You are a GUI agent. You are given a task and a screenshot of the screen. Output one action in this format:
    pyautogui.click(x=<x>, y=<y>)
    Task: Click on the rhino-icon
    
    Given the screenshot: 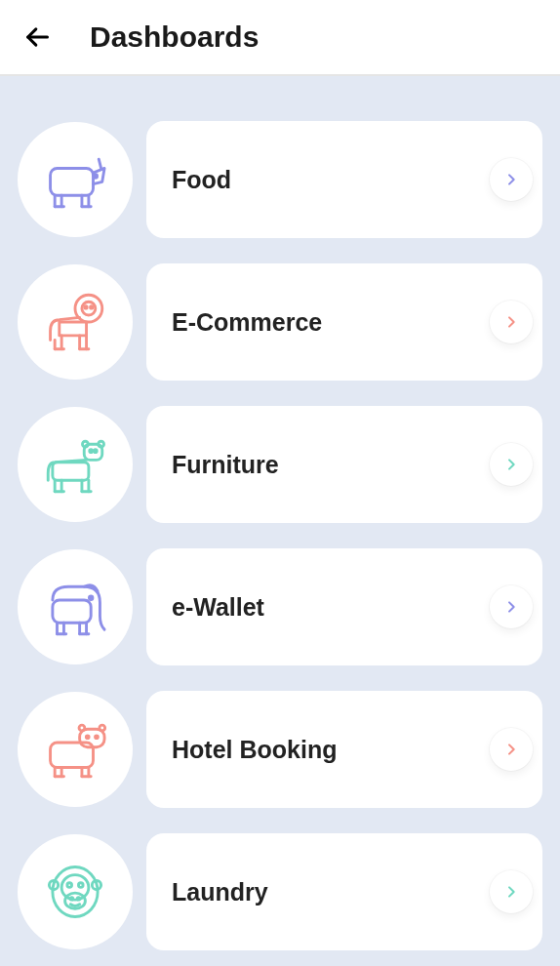 What is the action you would take?
    pyautogui.click(x=75, y=180)
    